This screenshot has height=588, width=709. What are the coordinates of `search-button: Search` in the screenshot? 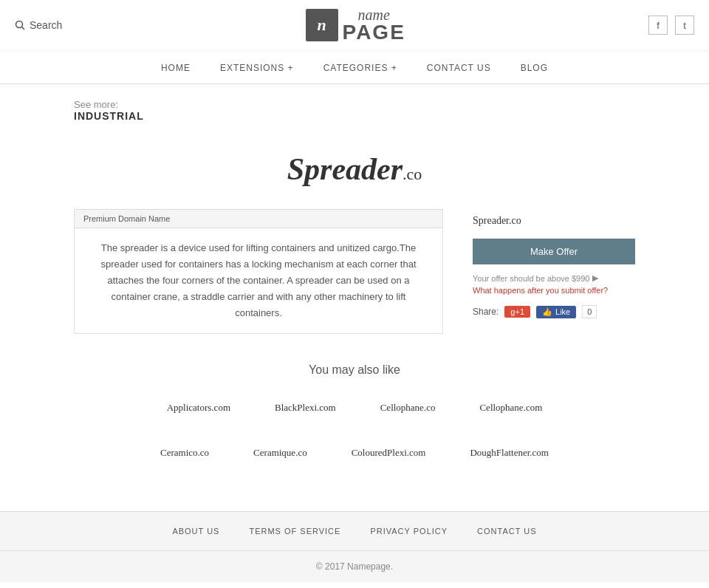 It's located at (38, 25).